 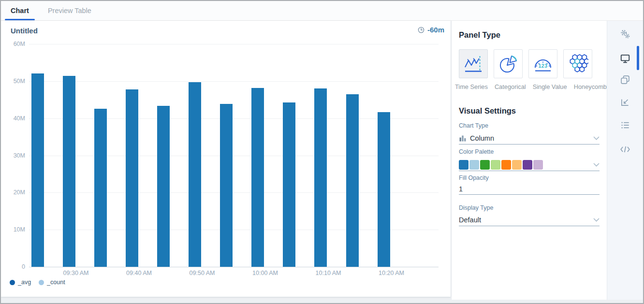 I want to click on y-tick-label: 20M, so click(x=14, y=192).